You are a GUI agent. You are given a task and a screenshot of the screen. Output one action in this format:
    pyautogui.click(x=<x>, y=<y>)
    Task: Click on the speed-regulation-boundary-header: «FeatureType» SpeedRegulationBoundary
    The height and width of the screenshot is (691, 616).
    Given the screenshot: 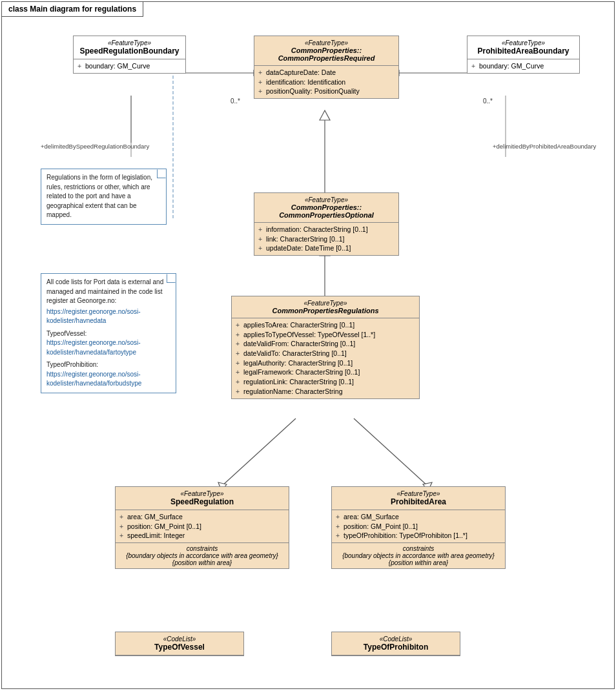 What is the action you would take?
    pyautogui.click(x=129, y=48)
    